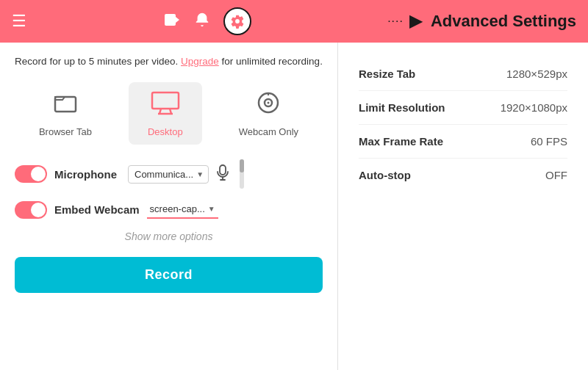 This screenshot has width=588, height=370. What do you see at coordinates (202, 22) in the screenshot?
I see `bell-icon` at bounding box center [202, 22].